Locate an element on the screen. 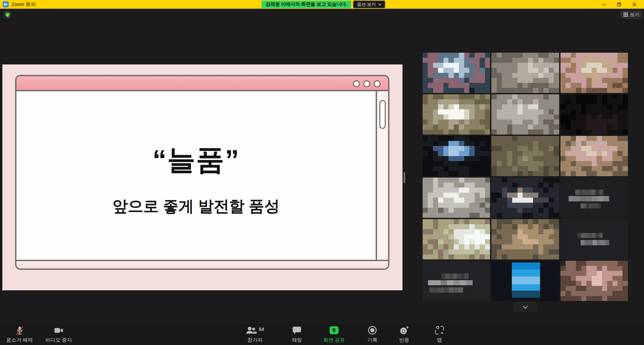 This screenshot has height=345, width=644. video-tile-r4c3 is located at coordinates (594, 198).